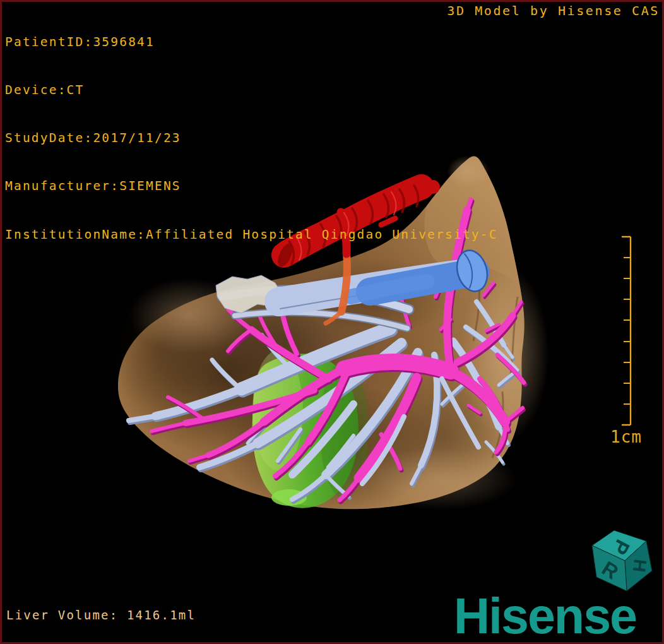 Image resolution: width=664 pixels, height=644 pixels. I want to click on hisense-logo: Hisense, so click(545, 616).